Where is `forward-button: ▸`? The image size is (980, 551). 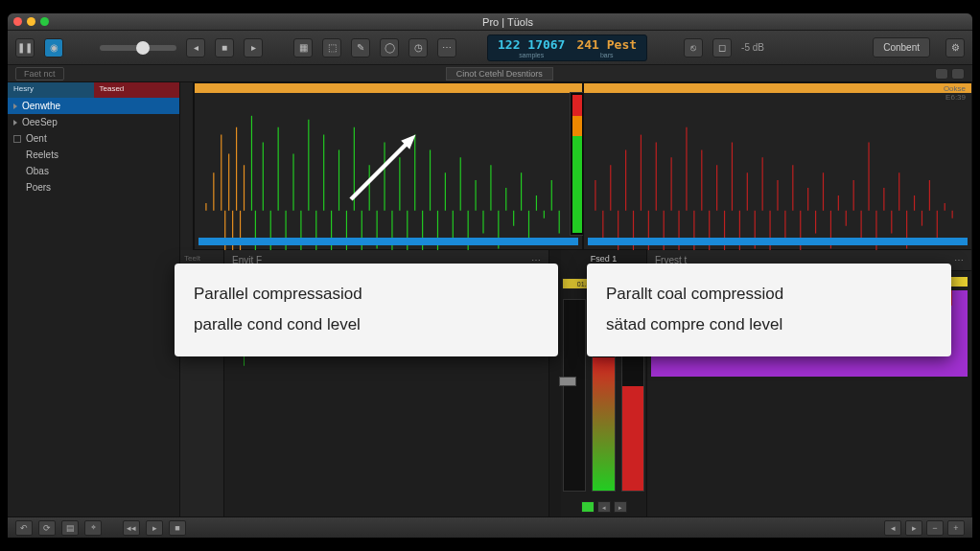 forward-button: ▸ is located at coordinates (253, 48).